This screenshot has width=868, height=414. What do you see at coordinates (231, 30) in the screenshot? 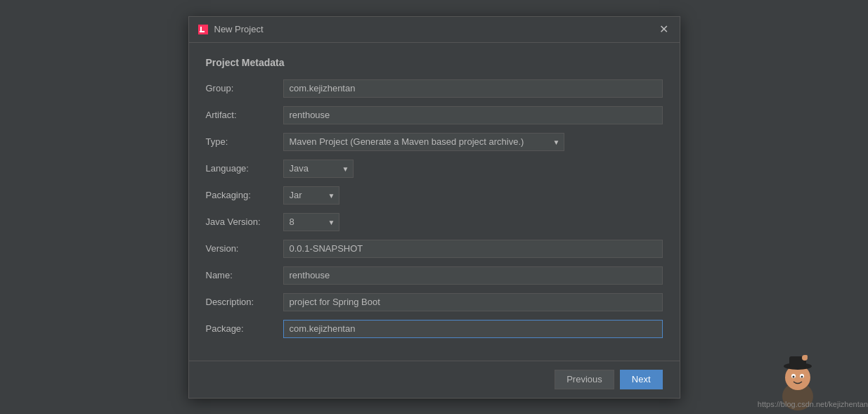
I see `dialog-title-left: New Project` at bounding box center [231, 30].